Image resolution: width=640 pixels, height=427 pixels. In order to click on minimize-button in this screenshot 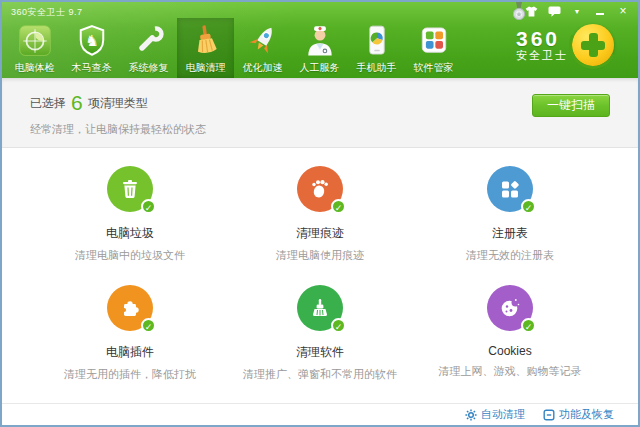, I will do `click(600, 11)`.